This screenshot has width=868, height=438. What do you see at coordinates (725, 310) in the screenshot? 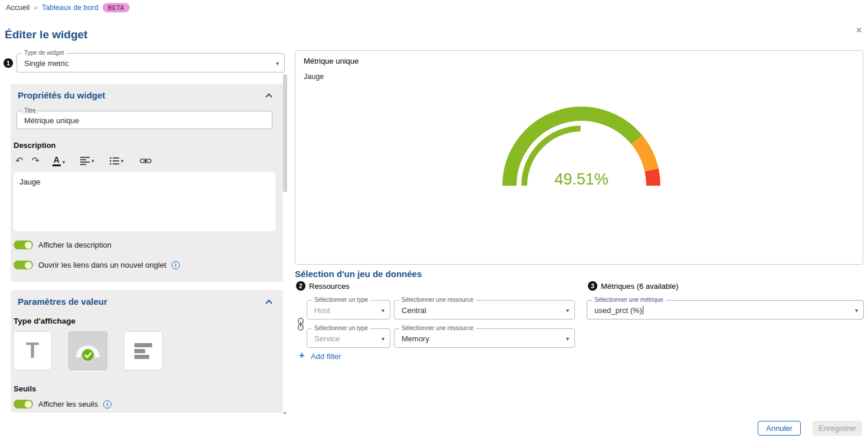
I see `metric-select: Sélectionner une métrique used_prct (%) …` at bounding box center [725, 310].